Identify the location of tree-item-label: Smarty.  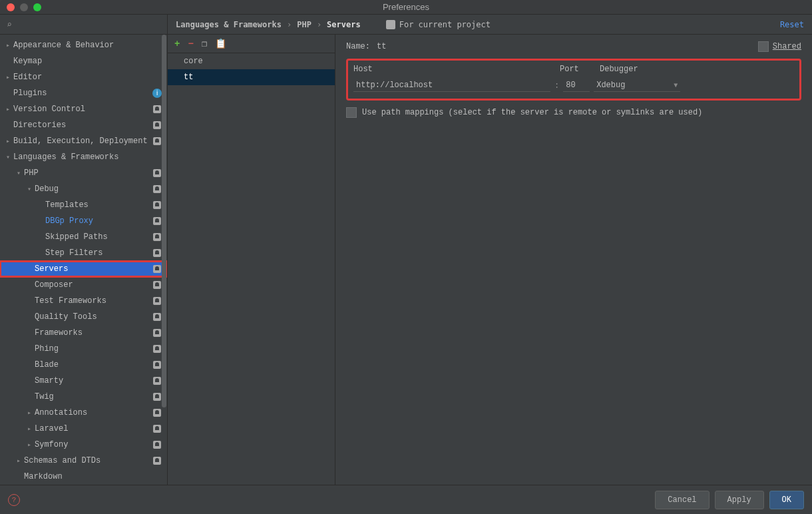
(93, 381).